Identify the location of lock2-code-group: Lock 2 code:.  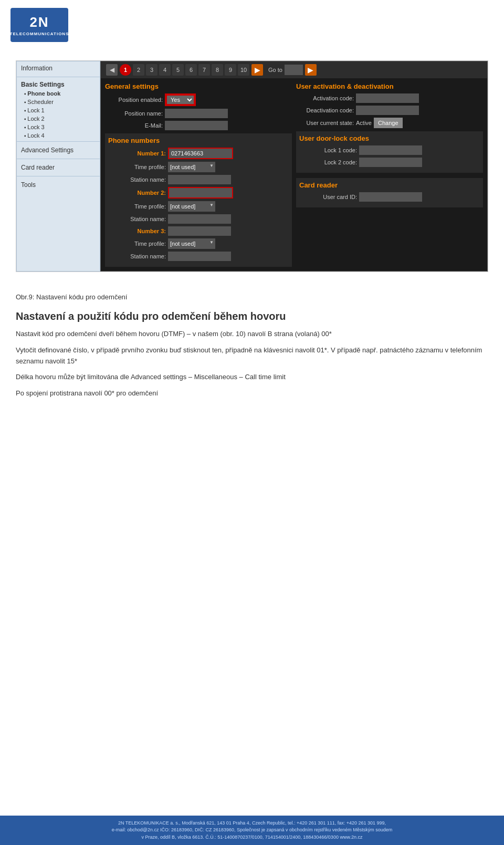
(390, 162).